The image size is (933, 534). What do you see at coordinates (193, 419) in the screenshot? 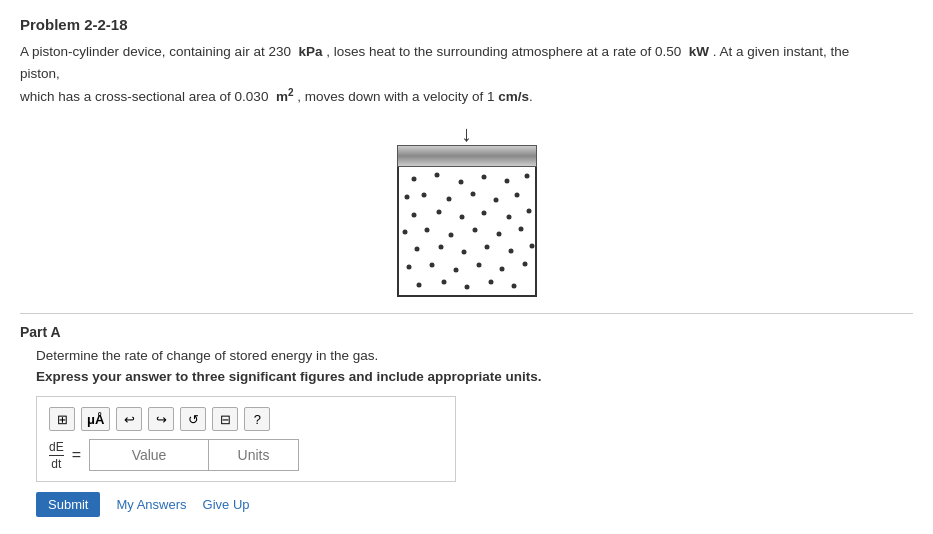
I see `reset-button: ↺` at bounding box center [193, 419].